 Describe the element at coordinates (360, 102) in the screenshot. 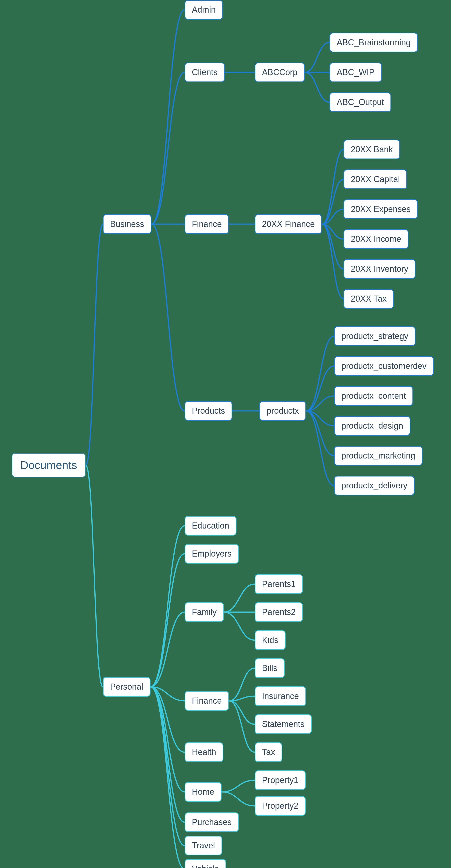

I see `node-abc_output: ABC_Output` at that location.